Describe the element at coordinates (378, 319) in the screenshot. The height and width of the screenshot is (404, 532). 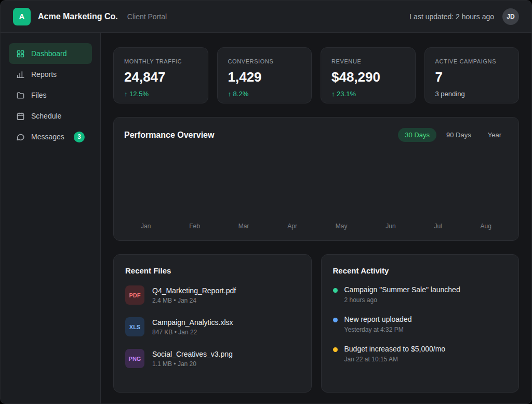
I see `activity-text: New report uploaded` at that location.